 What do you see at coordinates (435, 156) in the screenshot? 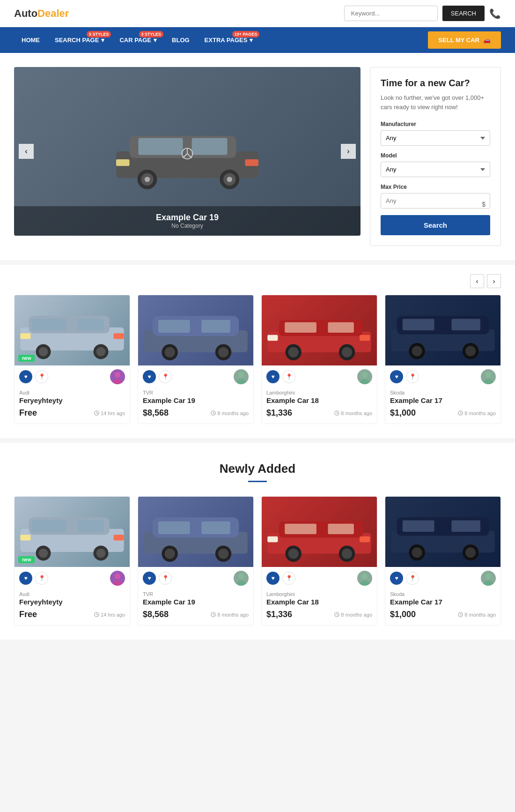
I see `search-panel: Time for a new Car? Look no further, we'…` at bounding box center [435, 156].